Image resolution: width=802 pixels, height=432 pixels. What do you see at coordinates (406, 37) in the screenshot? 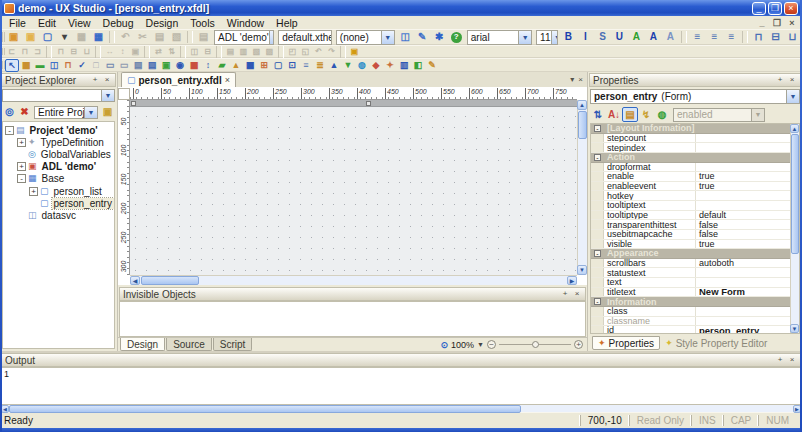
I see `generate-button: ◫` at bounding box center [406, 37].